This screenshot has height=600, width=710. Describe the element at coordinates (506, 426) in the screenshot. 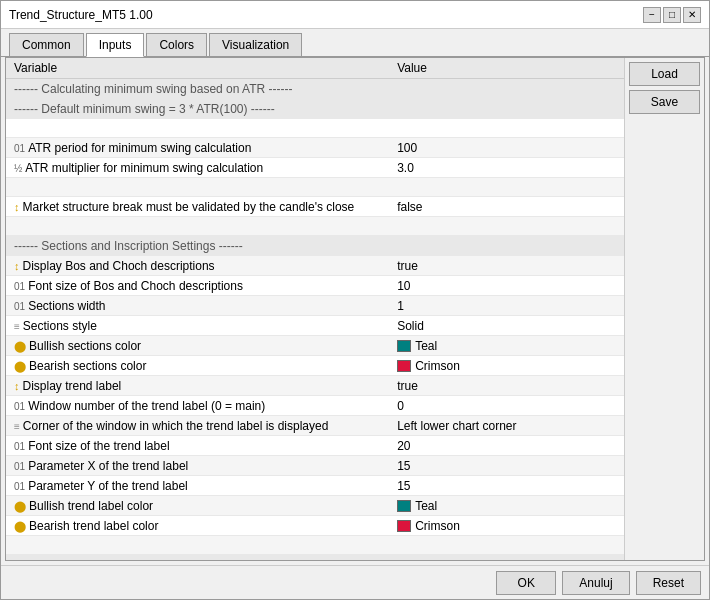

I see `table-cell-value: Left lower chart corner` at that location.